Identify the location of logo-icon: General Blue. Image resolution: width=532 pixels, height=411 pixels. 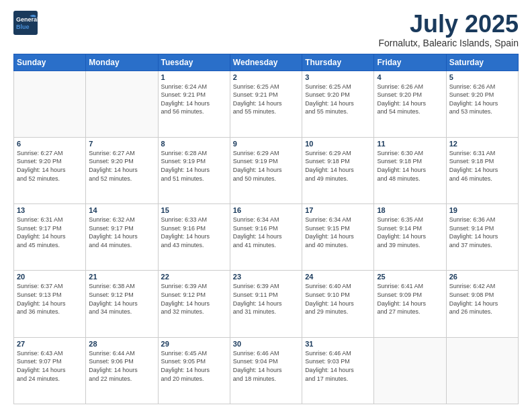
(26, 23).